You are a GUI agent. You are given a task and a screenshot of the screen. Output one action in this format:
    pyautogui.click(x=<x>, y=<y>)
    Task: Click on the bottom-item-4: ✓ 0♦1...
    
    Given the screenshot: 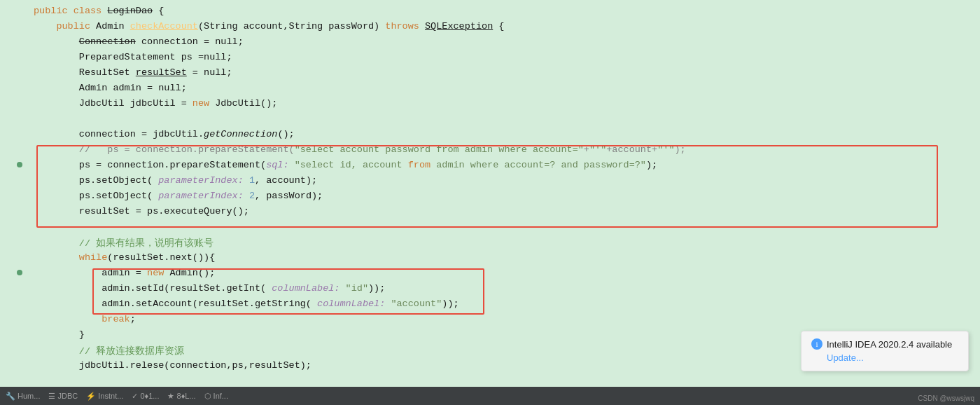 What is the action you would take?
    pyautogui.click(x=146, y=397)
    